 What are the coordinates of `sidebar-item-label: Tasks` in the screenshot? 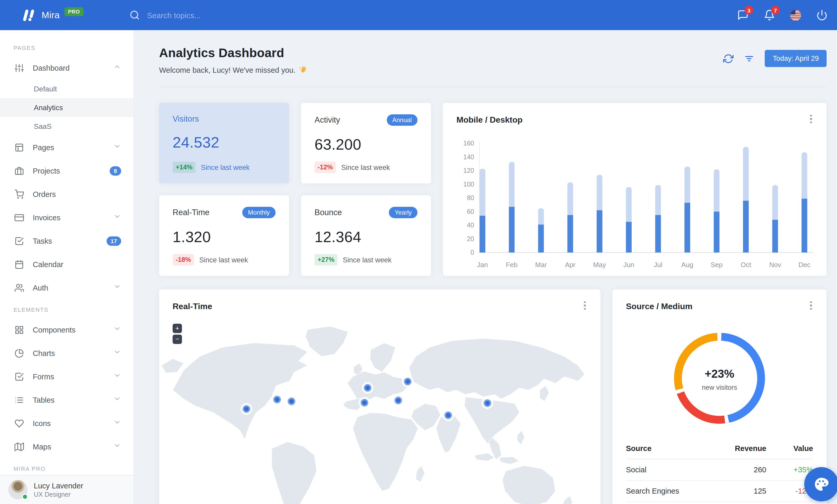 It's located at (70, 241).